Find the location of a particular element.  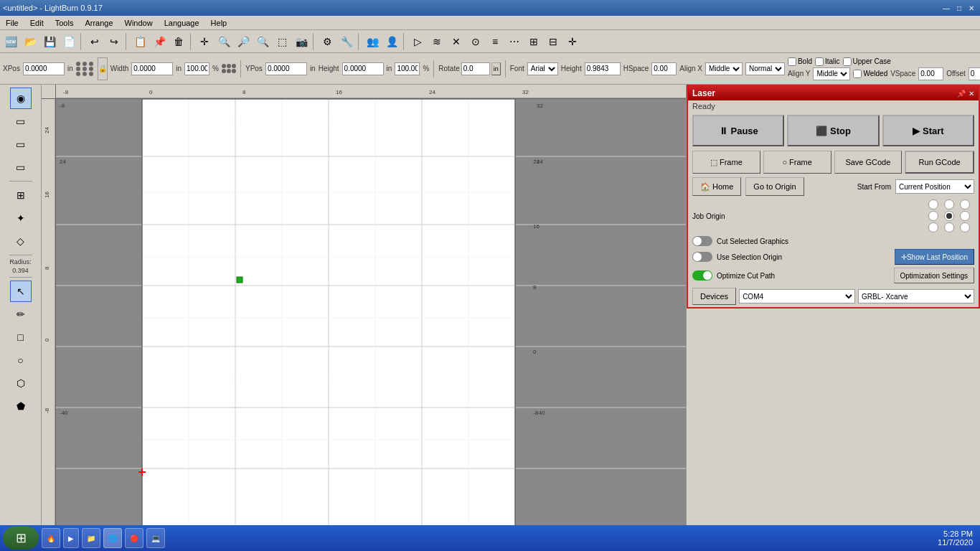

tool-hex: ⬡ is located at coordinates (21, 383).